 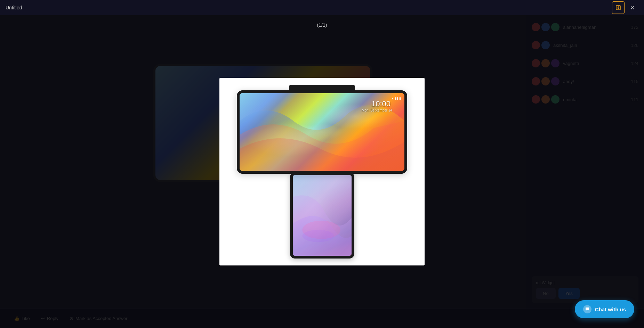 I want to click on phone-hinge, so click(x=322, y=88).